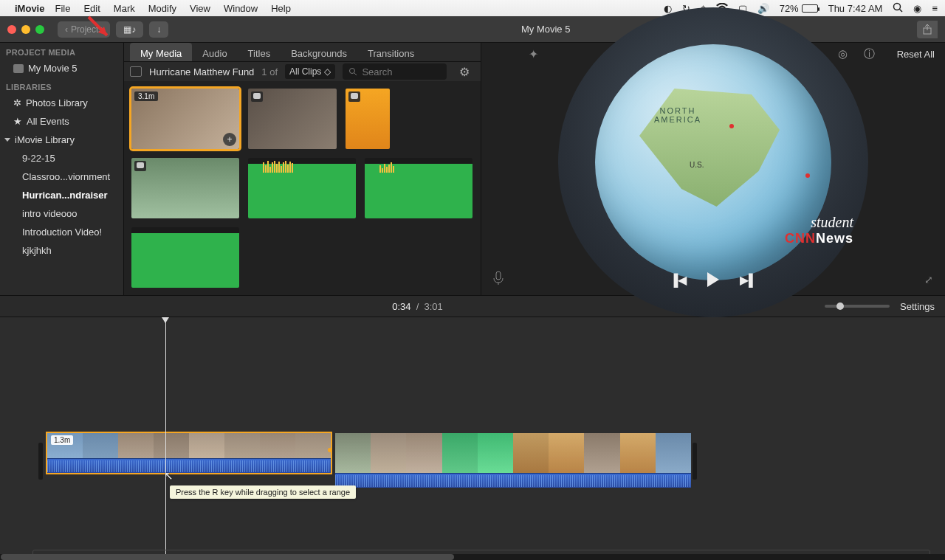 The width and height of the screenshot is (945, 560). I want to click on sidebar-event-0: 9-22-15, so click(62, 158).